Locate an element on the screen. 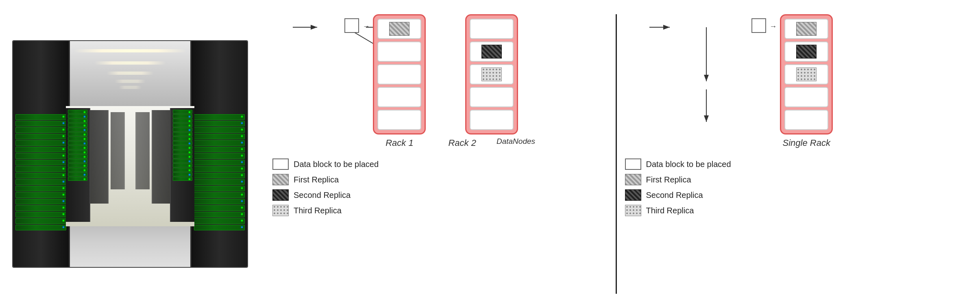 The image size is (980, 308). rack-right-wall is located at coordinates (219, 154).